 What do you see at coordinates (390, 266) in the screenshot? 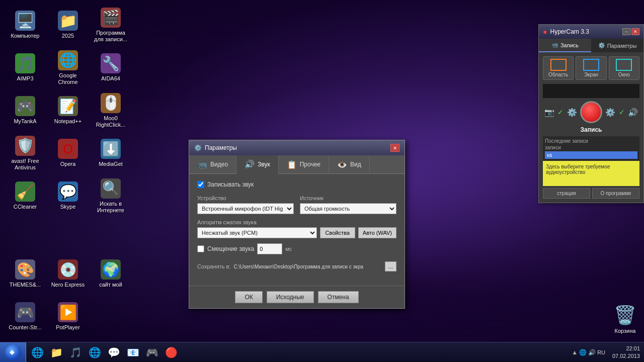
I see `save-browse-btn: ...` at bounding box center [390, 266].